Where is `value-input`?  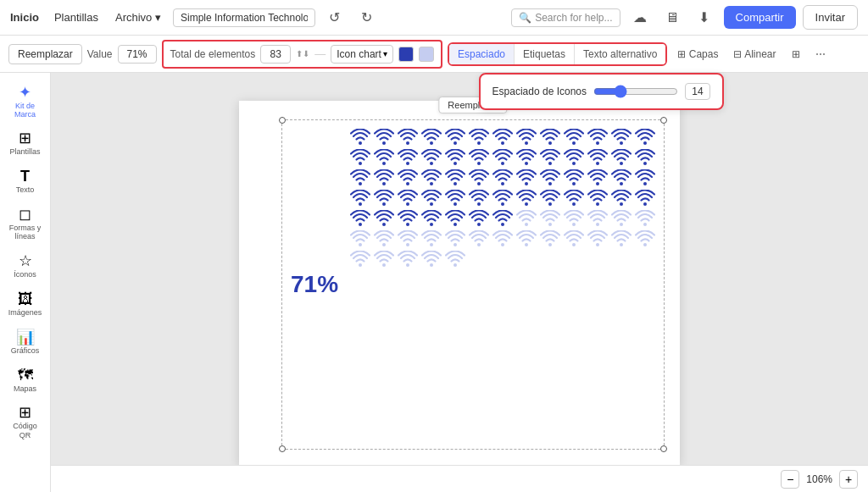 value-input is located at coordinates (137, 54).